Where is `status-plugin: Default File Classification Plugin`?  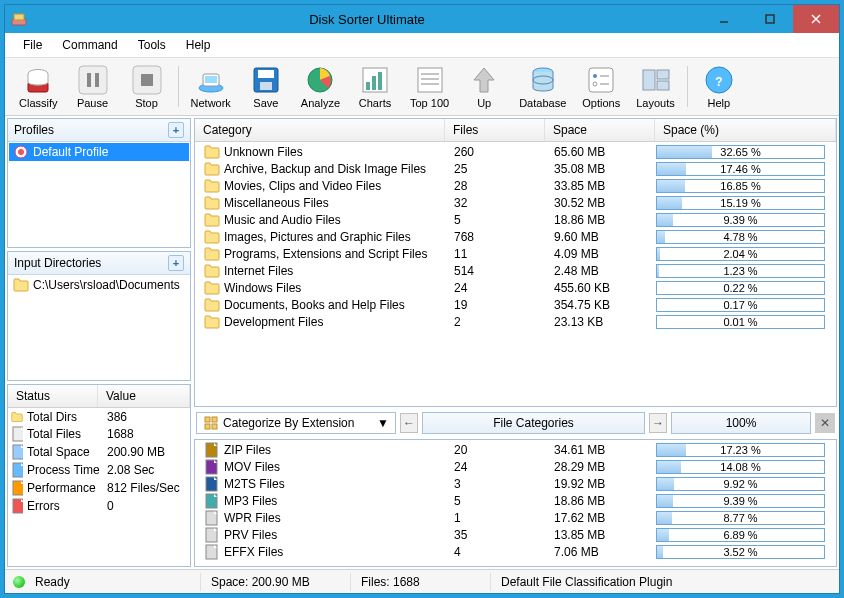
status-plugin: Default File Classification Plugin is located at coordinates (664, 582).